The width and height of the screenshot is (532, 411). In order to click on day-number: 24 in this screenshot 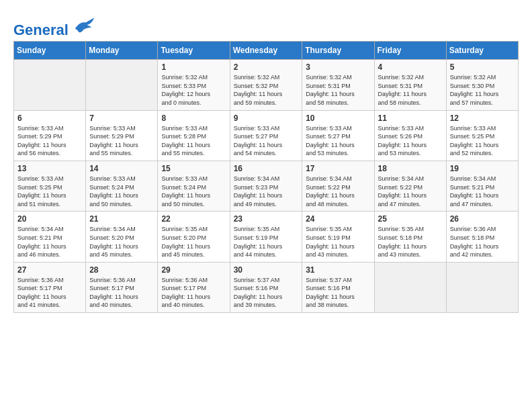, I will do `click(338, 219)`.